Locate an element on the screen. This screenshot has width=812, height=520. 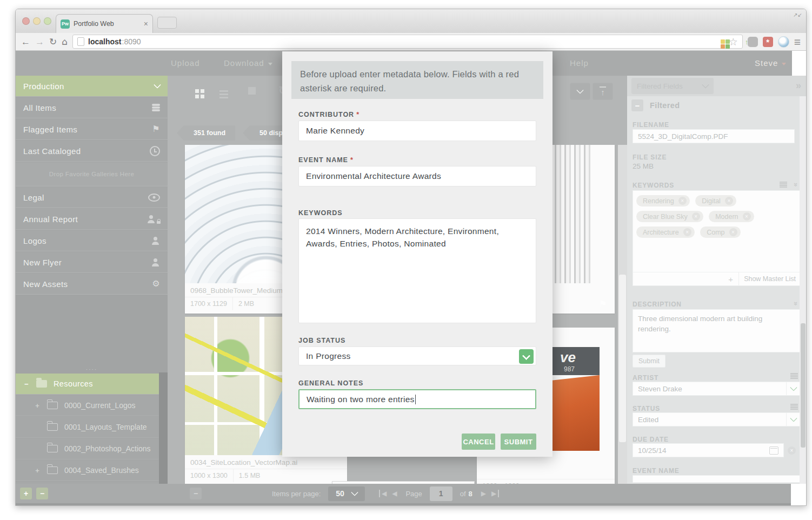
translate-extension-icon is located at coordinates (723, 42).